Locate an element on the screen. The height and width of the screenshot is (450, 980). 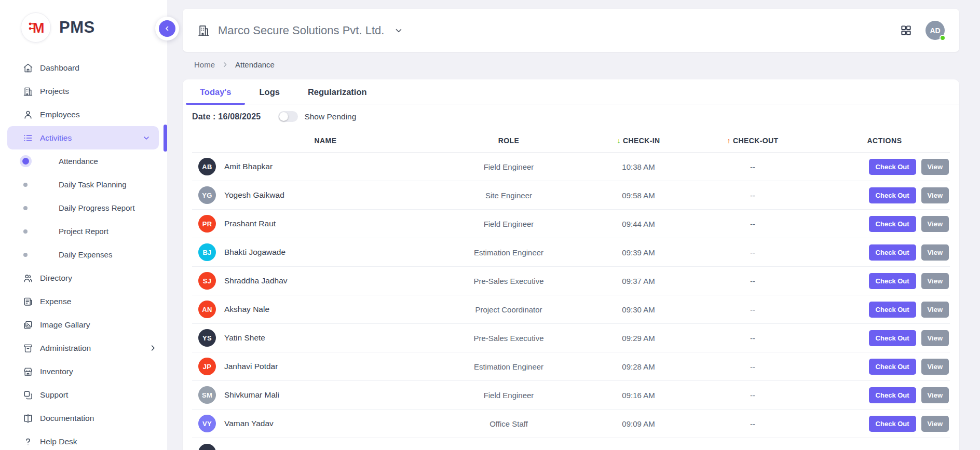
sidebar-item-daily-task-planning: Daily Task Planning is located at coordinates (84, 185).